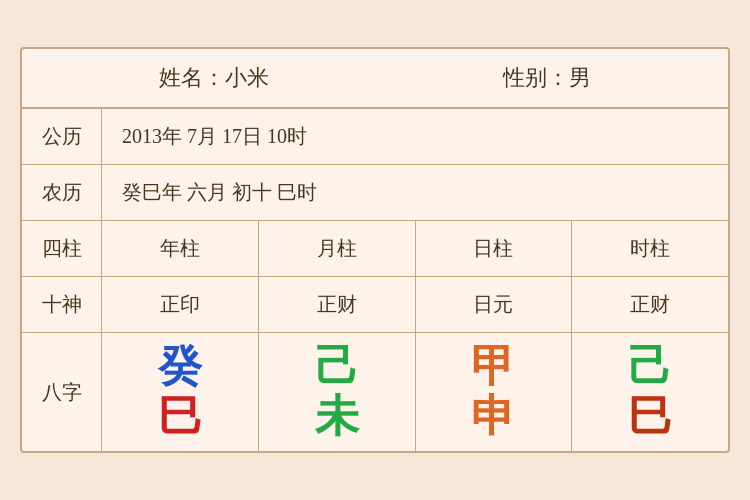 The height and width of the screenshot is (500, 750). Describe the element at coordinates (375, 79) in the screenshot. I see `header-row: 姓名：小米 性别：男` at that location.